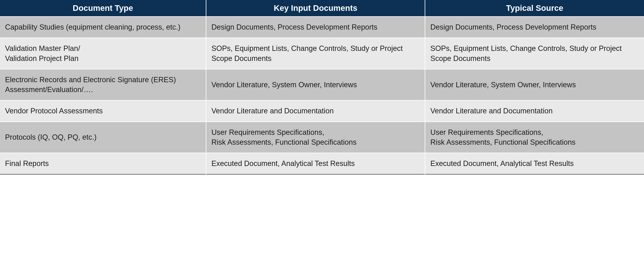  Describe the element at coordinates (316, 8) in the screenshot. I see `col-header-key-input: Key Input Documents` at that location.